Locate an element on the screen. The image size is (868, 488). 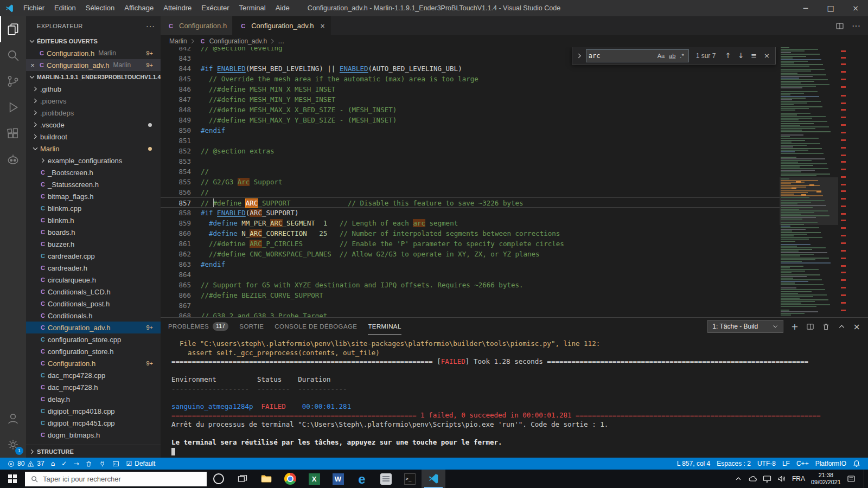
tree-item: .github is located at coordinates (93, 89).